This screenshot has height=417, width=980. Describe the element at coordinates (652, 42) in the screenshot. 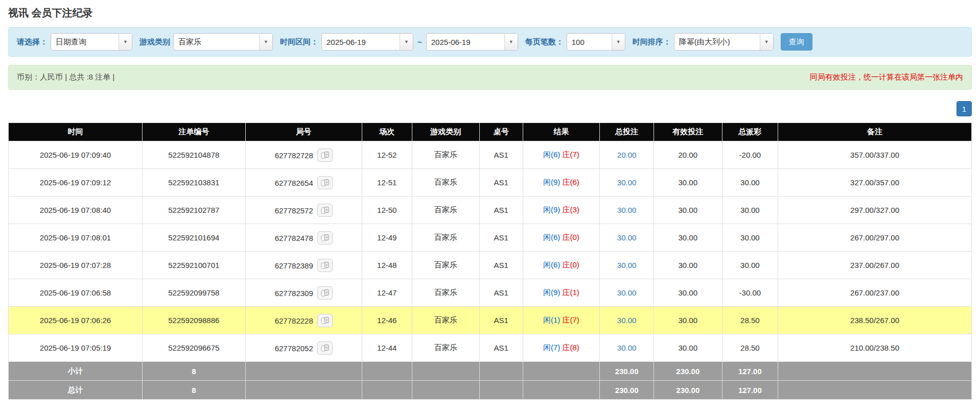

I see `sort-label: 时间排序：` at that location.